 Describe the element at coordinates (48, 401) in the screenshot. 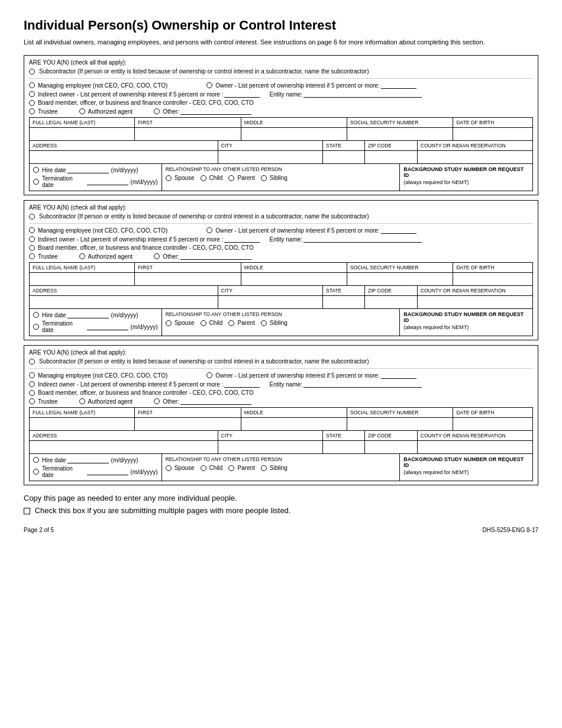

I see `trustee-label-3: Trustee` at that location.